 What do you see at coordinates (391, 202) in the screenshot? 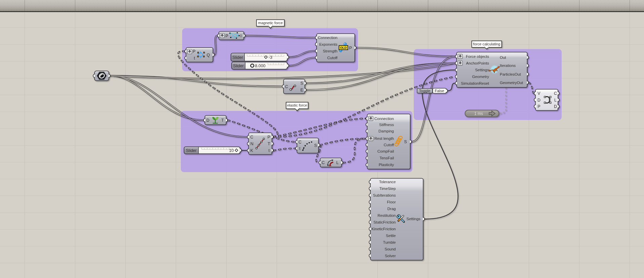
I see `svg-text: Floor` at bounding box center [391, 202].